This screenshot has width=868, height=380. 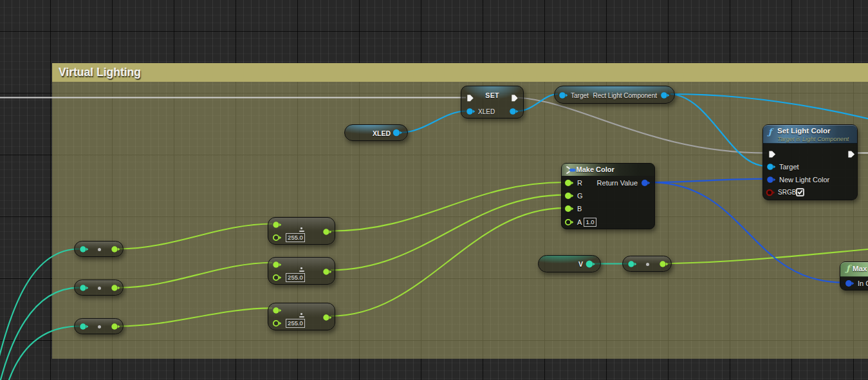 What do you see at coordinates (295, 323) in the screenshot?
I see `div3-b-value: 255.0` at bounding box center [295, 323].